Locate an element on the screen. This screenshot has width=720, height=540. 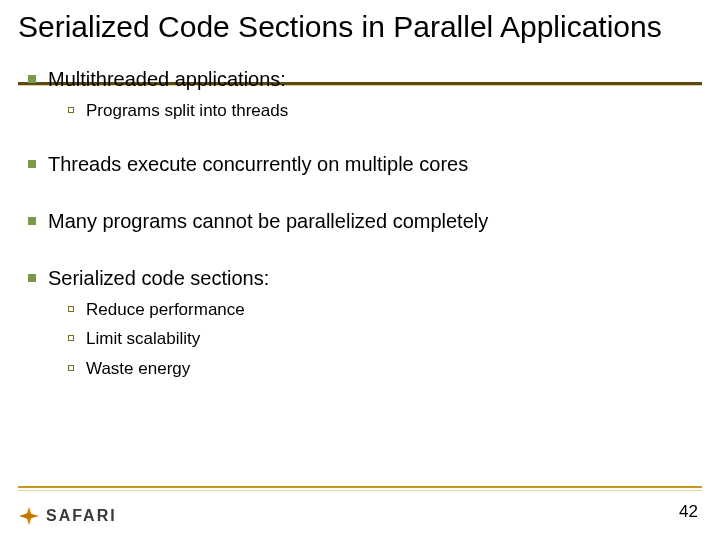
bullet-item: Threads execute concurrently on multiple… is located at coordinates (353, 164).